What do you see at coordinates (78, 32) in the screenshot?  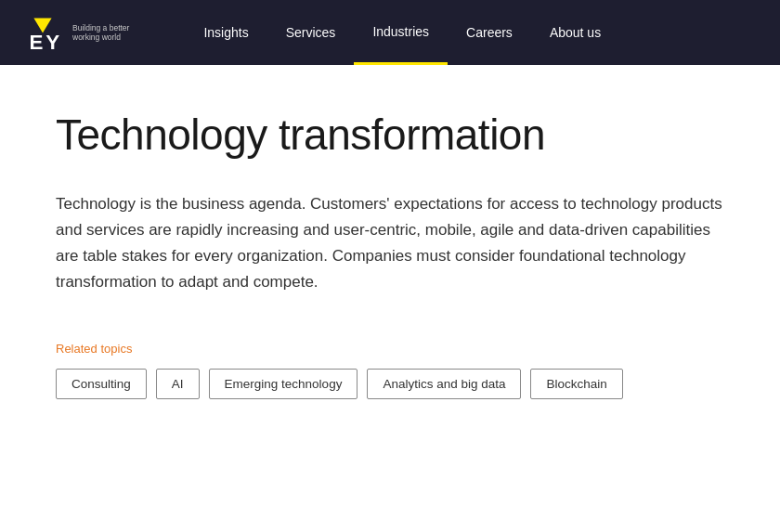 I see `logo-area: E Y Building a better working world` at bounding box center [78, 32].